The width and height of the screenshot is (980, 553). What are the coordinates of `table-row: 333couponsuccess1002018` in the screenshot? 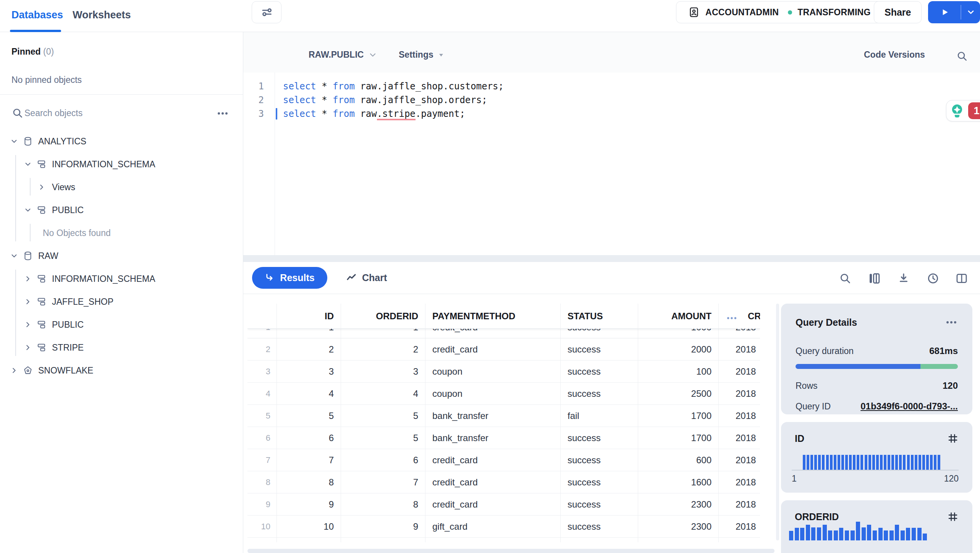 It's located at (504, 372).